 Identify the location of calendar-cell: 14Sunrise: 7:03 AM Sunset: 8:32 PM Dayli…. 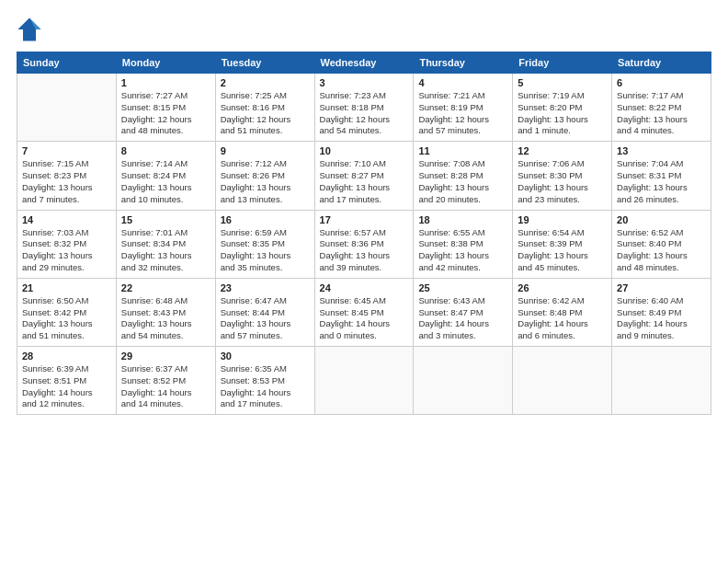
(67, 244).